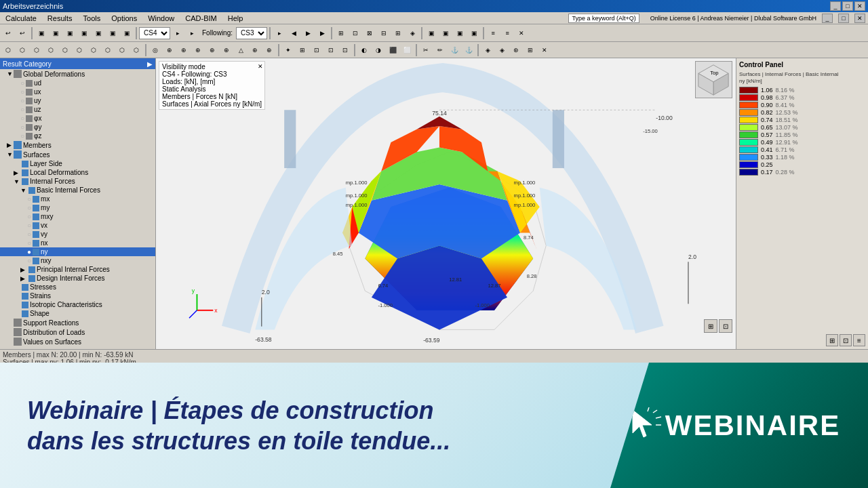 The height and width of the screenshot is (488, 868). I want to click on tool-btn-9: ▸, so click(192, 33).